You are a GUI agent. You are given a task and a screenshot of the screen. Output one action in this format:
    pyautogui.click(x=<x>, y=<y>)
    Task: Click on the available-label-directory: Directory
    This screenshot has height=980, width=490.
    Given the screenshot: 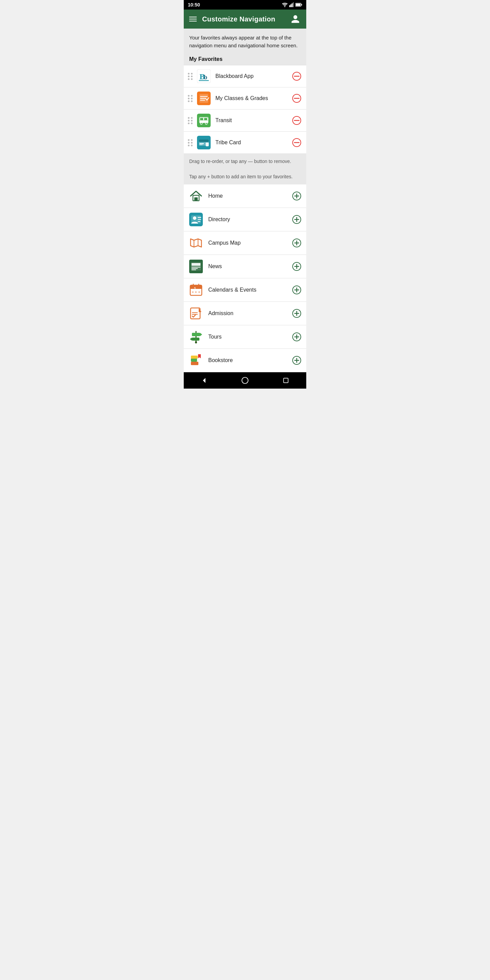 What is the action you would take?
    pyautogui.click(x=250, y=220)
    